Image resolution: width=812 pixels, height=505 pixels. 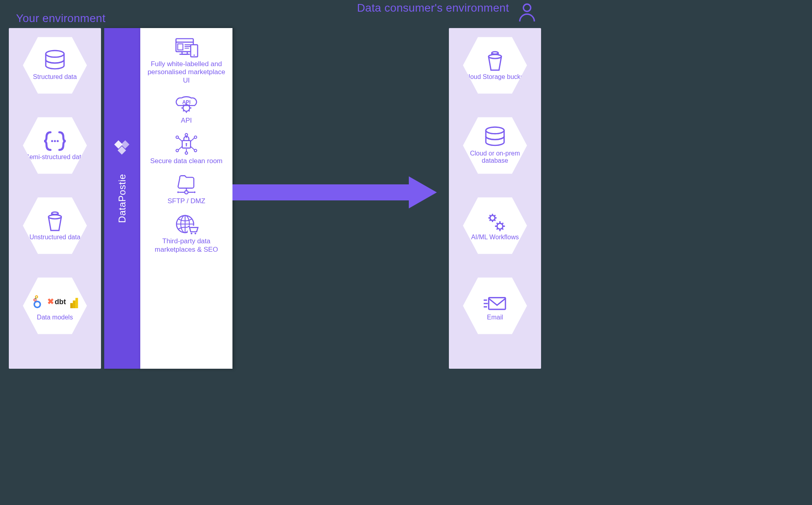 What do you see at coordinates (186, 103) in the screenshot?
I see `api-icon` at bounding box center [186, 103].